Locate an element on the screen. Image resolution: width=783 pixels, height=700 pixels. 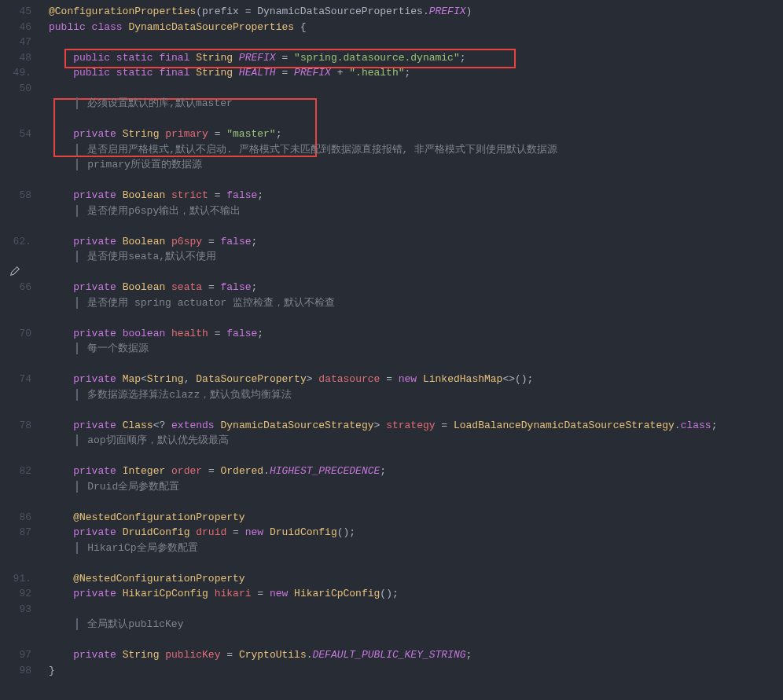
line-number: 47 is located at coordinates (16, 42).